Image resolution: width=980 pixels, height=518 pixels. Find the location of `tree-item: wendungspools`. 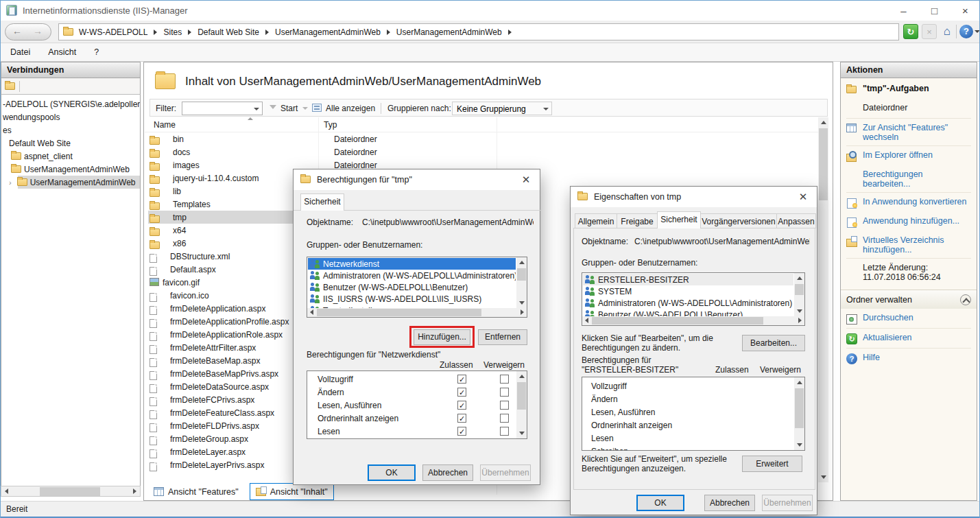

tree-item: wendungspools is located at coordinates (71, 117).